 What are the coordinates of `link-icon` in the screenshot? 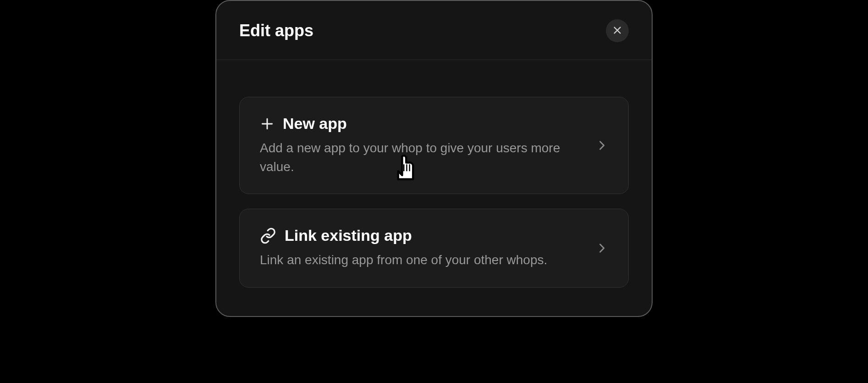 It's located at (268, 236).